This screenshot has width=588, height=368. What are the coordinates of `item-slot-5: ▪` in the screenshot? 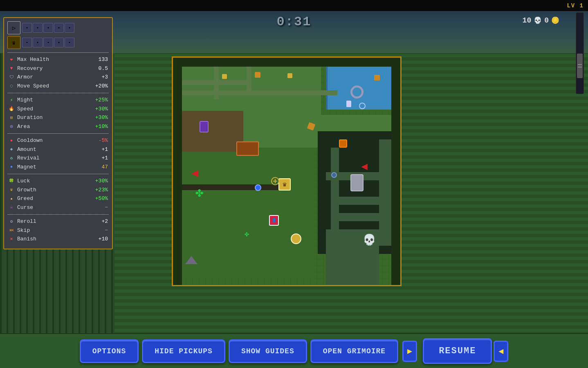 It's located at (70, 28).